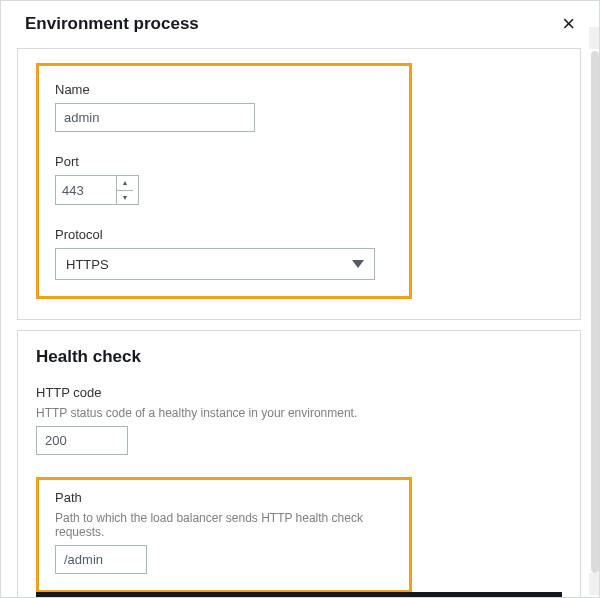  Describe the element at coordinates (224, 90) in the screenshot. I see `name-label: Name` at that location.